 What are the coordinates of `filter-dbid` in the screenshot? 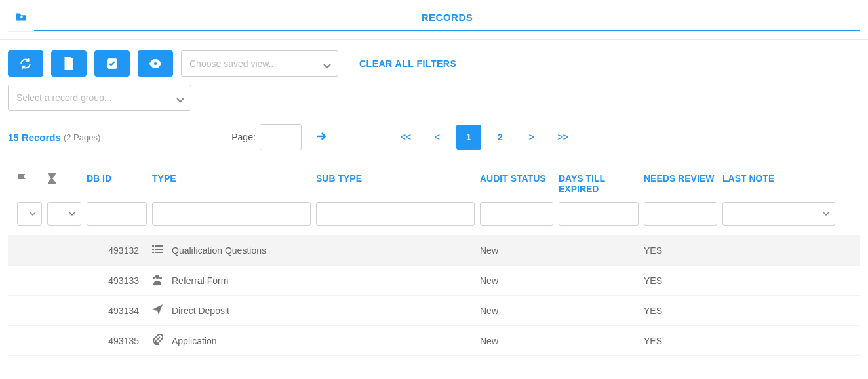 It's located at (117, 214).